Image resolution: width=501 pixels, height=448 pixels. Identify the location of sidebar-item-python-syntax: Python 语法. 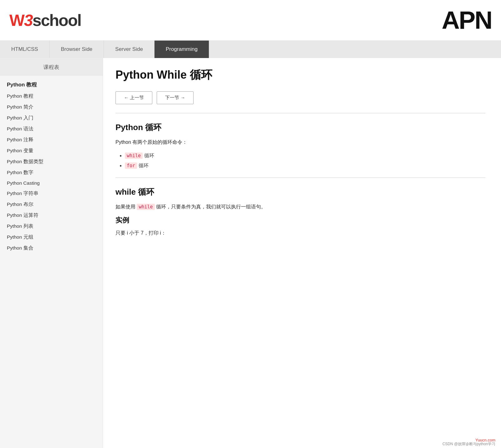
(51, 129).